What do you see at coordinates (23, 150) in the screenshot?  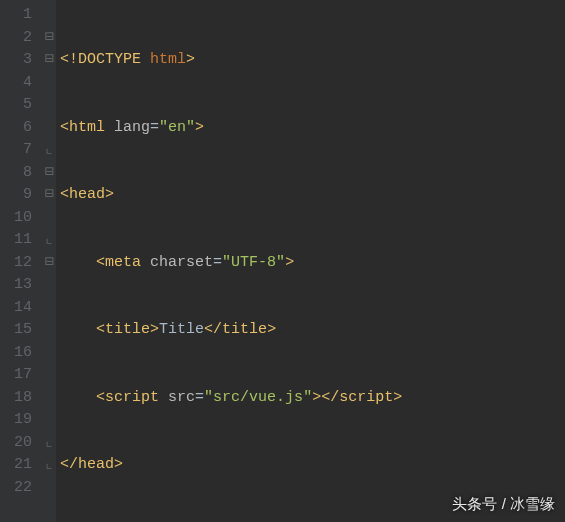 I see `line-number: 7` at bounding box center [23, 150].